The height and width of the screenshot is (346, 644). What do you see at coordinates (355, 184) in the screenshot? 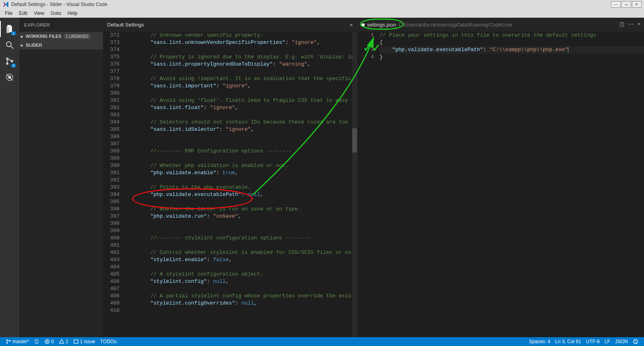
I see `scrollbar-vertical` at bounding box center [355, 184].